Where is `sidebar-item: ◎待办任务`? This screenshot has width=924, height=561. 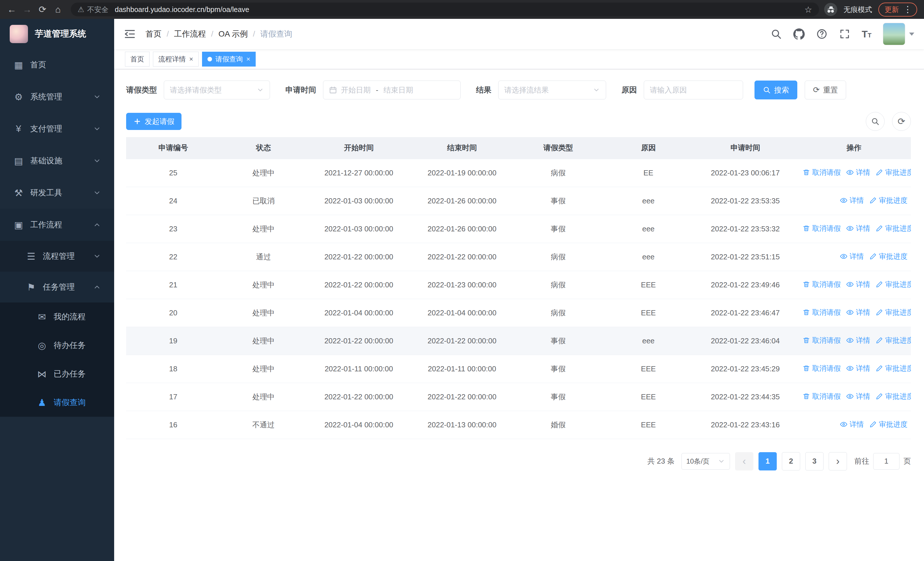 sidebar-item: ◎待办任务 is located at coordinates (57, 345).